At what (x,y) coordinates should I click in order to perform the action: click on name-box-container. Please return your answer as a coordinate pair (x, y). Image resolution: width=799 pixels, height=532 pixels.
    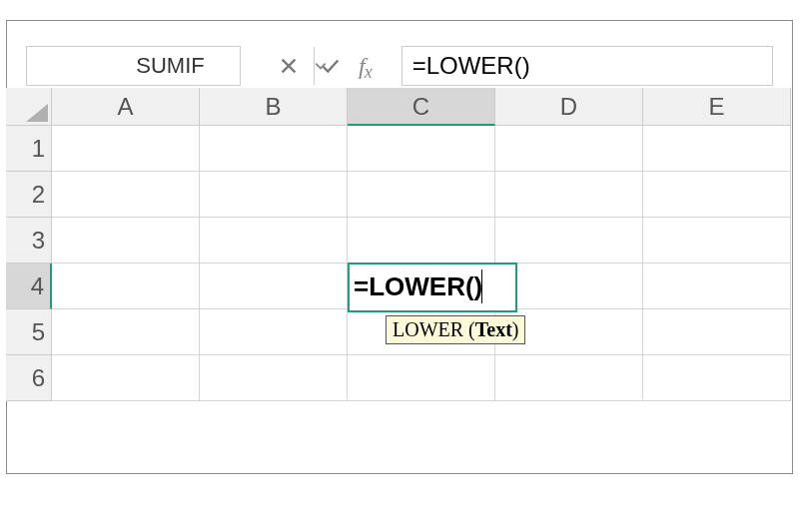
    Looking at the image, I should click on (134, 66).